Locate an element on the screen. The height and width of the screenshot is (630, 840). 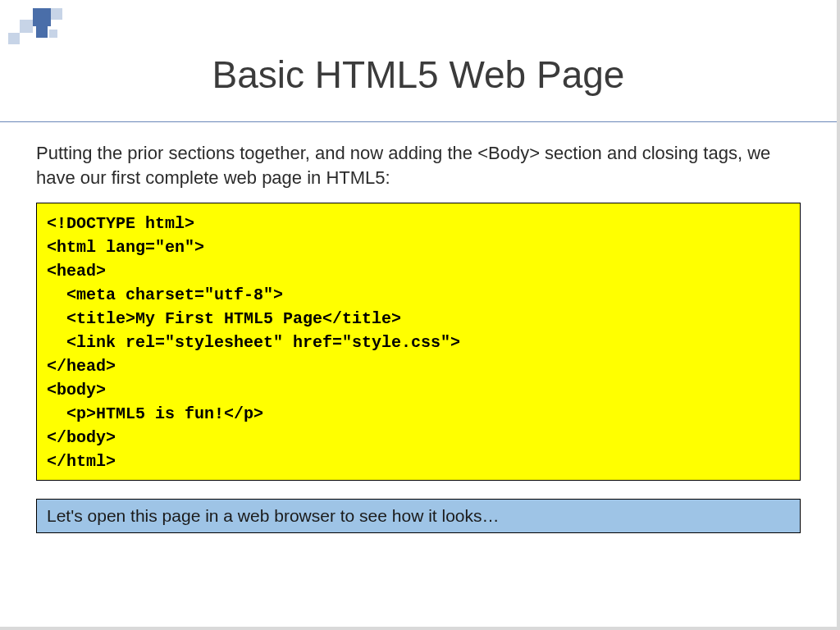
code-line: <body> is located at coordinates (418, 390).